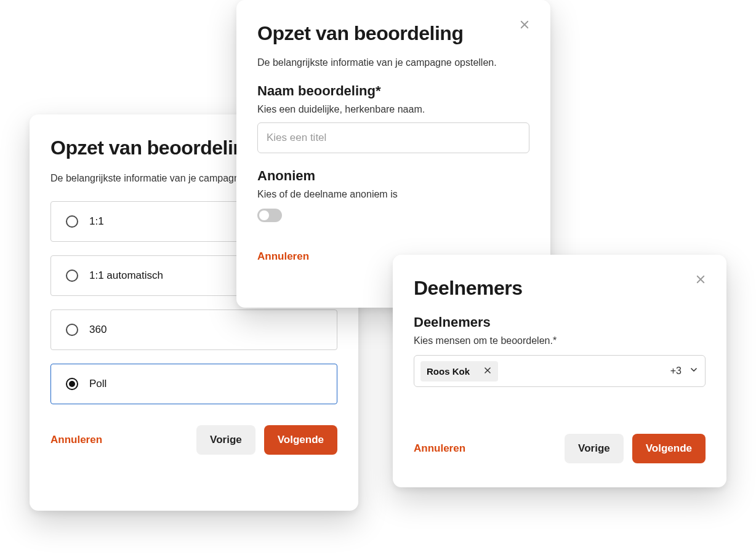 This screenshot has width=756, height=555. I want to click on participant-chip: Roos Kok, so click(459, 372).